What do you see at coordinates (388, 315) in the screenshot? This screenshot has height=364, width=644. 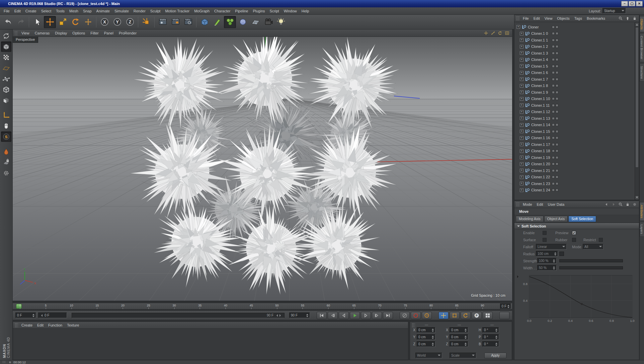 I see `goto-end-button` at bounding box center [388, 315].